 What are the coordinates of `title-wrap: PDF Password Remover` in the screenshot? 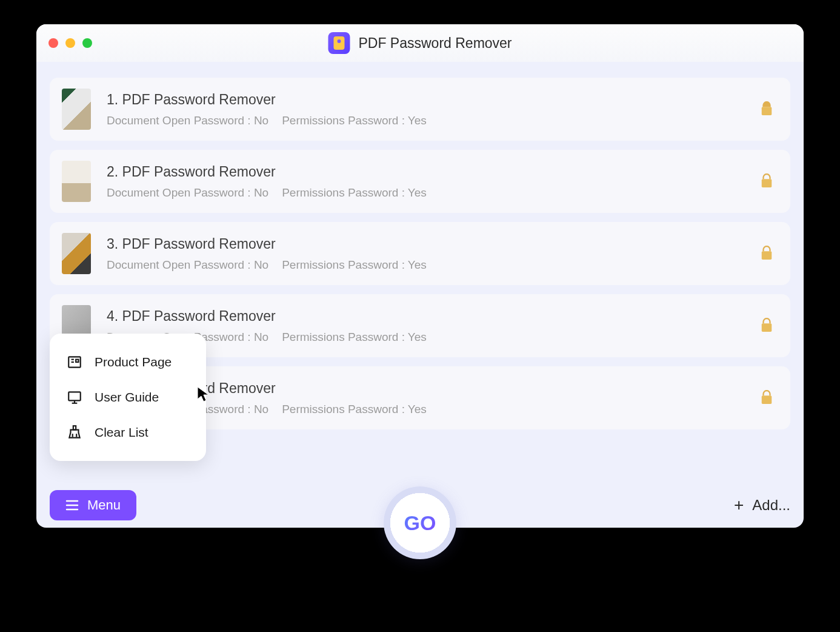 It's located at (419, 43).